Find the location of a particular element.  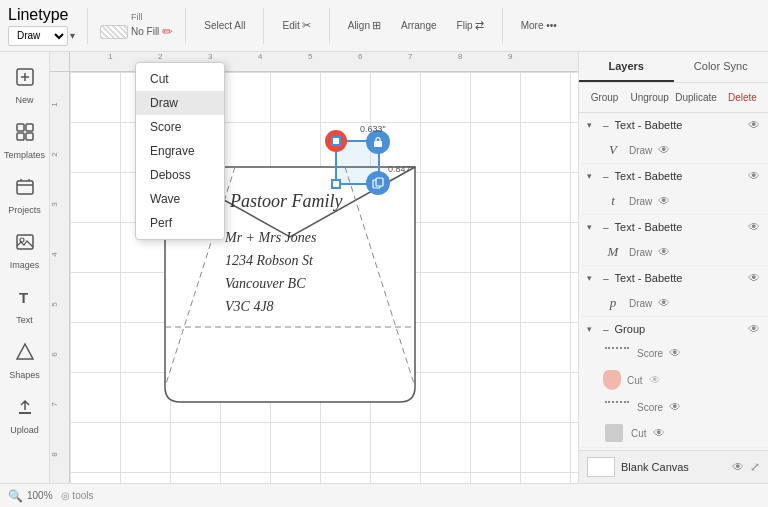

ruler-left: 1 2 3 4 5 6 7 8 9 is located at coordinates (60, 278).